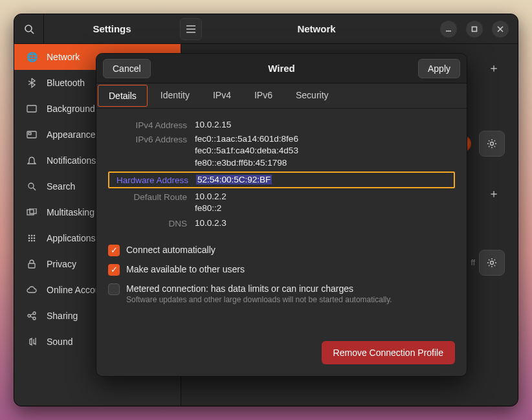 The height and width of the screenshot is (420, 532). Describe the element at coordinates (114, 289) in the screenshot. I see `metered-checkbox` at that location.